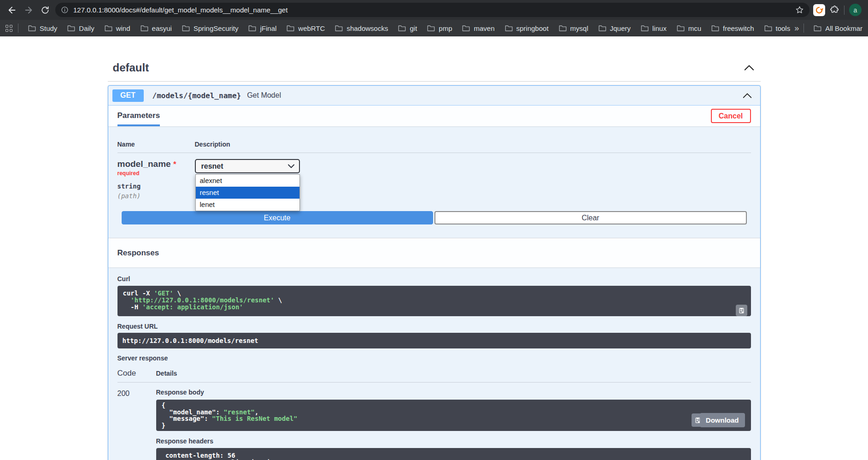 This screenshot has height=460, width=868. I want to click on status-code: 200, so click(137, 424).